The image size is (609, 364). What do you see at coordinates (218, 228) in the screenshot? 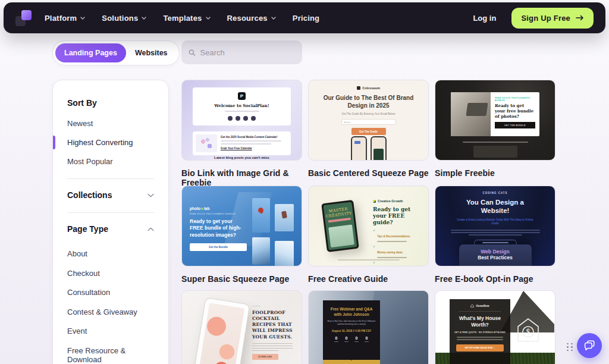
I see `offer-heading: Ready to get your FREE bundle of high-re…` at bounding box center [218, 228].